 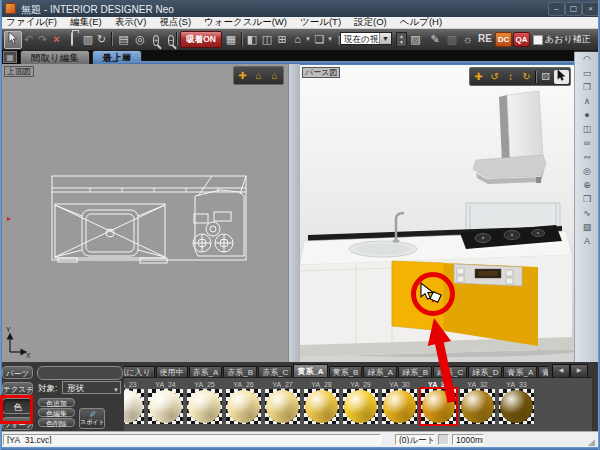 What do you see at coordinates (478, 77) in the screenshot?
I see `pan-icon: ✚` at bounding box center [478, 77].